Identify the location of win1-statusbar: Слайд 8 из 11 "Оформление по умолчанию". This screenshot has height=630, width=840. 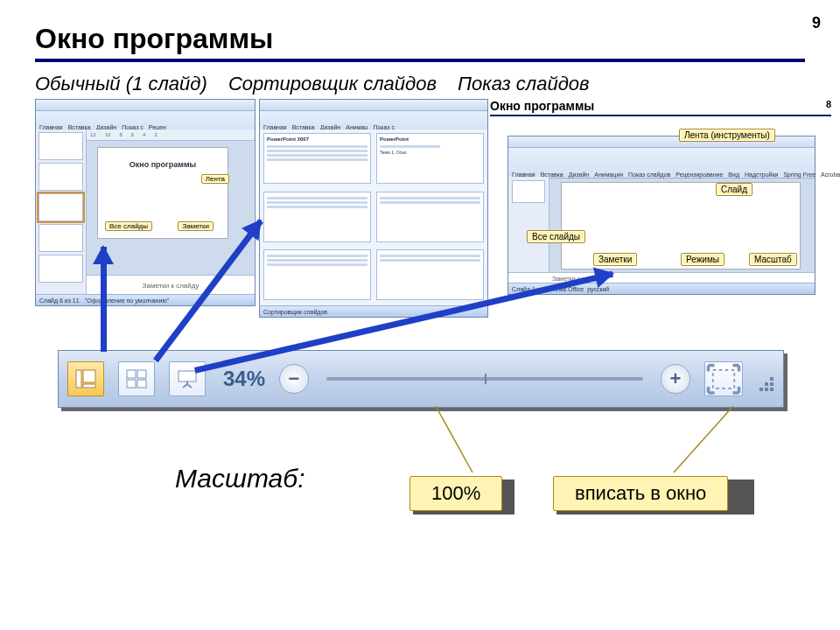
(145, 299).